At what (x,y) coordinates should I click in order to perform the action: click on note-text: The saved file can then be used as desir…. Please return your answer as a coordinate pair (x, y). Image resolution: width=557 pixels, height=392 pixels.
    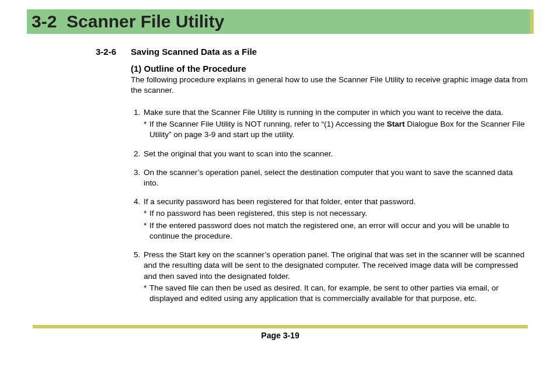
    Looking at the image, I should click on (339, 293).